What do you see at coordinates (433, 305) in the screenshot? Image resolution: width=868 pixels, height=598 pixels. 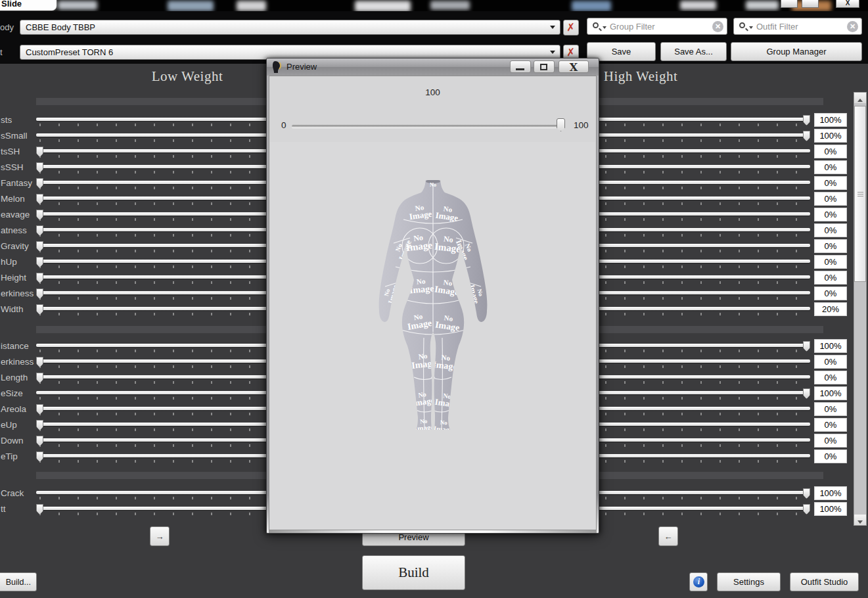 I see `body-model-preview: No NoImage NoImage NoImage NoImage NoIma…` at bounding box center [433, 305].